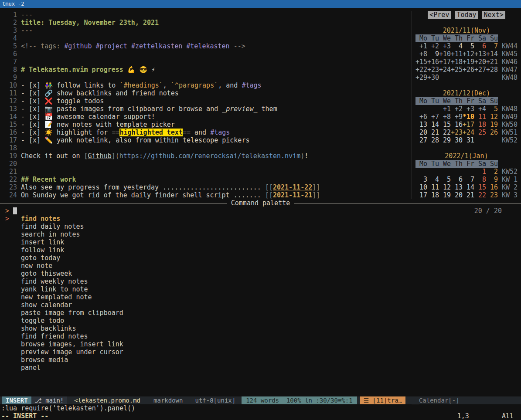 The width and height of the screenshot is (521, 420). I want to click on palette-item: browse media, so click(261, 360).